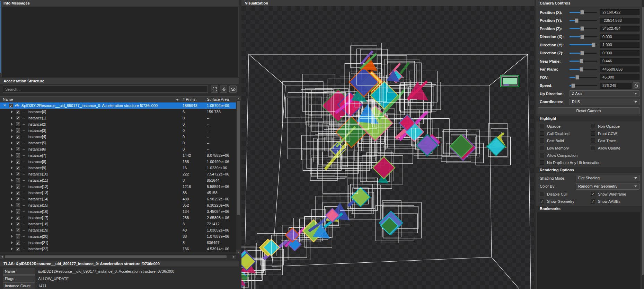 This screenshot has height=289, width=644. What do you see at coordinates (215, 89) in the screenshot?
I see `expand-all-button` at bounding box center [215, 89].